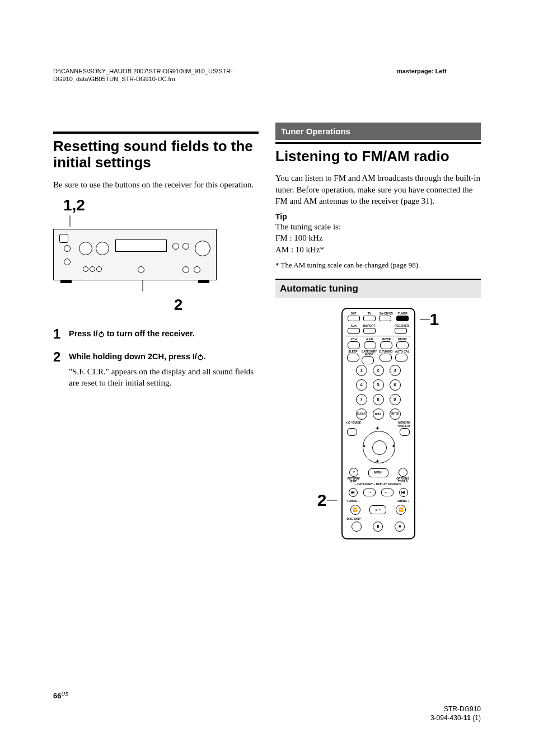 This screenshot has height=756, width=534. What do you see at coordinates (134, 286) in the screenshot?
I see `leader-line-bottom` at bounding box center [134, 286].